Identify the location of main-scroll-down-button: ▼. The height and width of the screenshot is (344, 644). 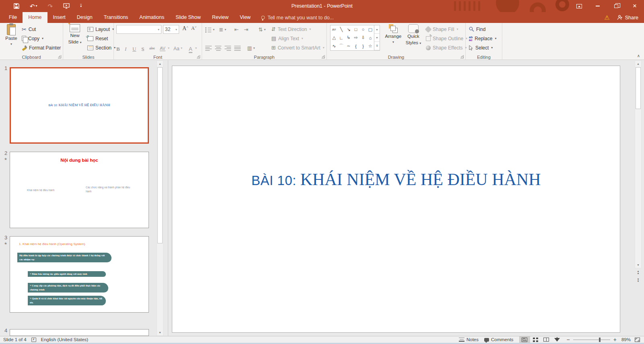
(638, 265).